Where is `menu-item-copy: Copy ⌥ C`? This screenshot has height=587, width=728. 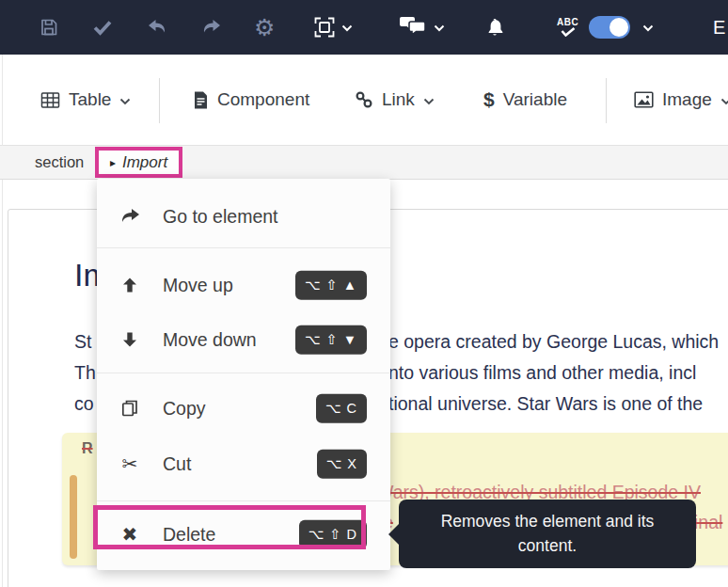 menu-item-copy: Copy ⌥ C is located at coordinates (244, 408).